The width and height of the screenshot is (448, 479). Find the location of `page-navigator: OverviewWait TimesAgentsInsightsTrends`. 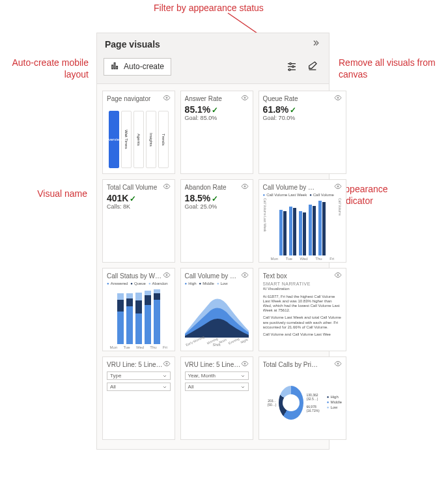

page-navigator: OverviewWait TimesAgentsInsightsTrends is located at coordinates (139, 137).